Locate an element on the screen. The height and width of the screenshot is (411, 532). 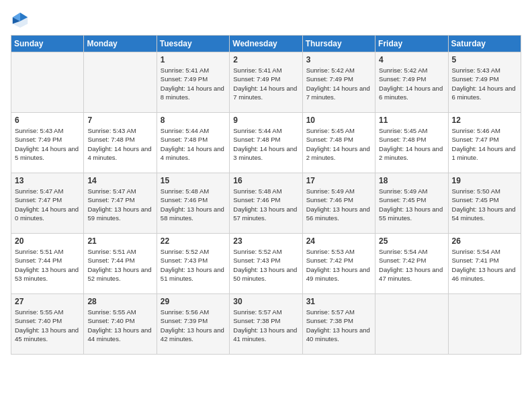
calendar-cell: 31Sunrise: 5:57 AM Sunset: 7:38 PM Dayli… is located at coordinates (339, 324).